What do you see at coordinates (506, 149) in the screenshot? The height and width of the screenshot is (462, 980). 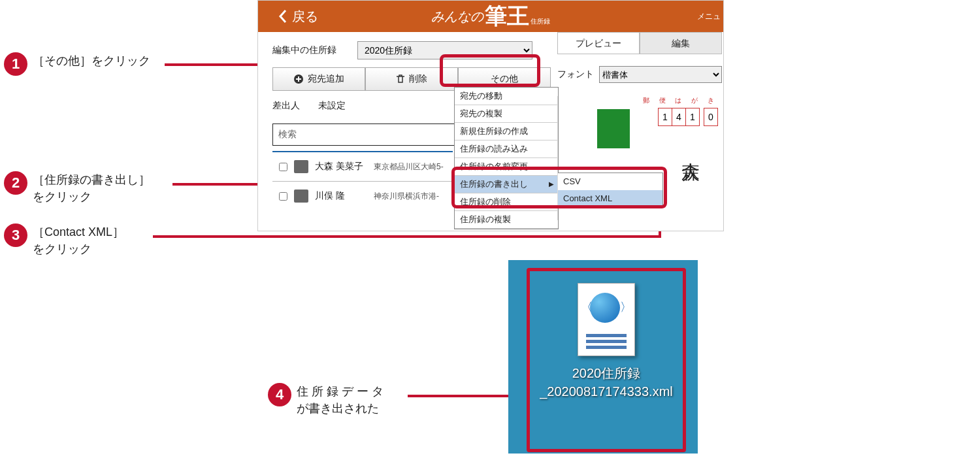 I see `dropdown-item: 住所録の読み込み` at bounding box center [506, 149].